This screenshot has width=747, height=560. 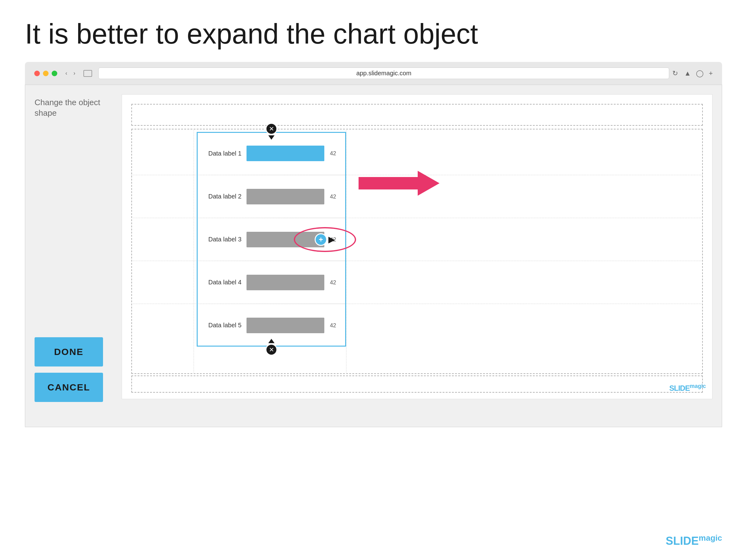 I want to click on page-title: It is better to expand the chart object, so click(x=374, y=31).